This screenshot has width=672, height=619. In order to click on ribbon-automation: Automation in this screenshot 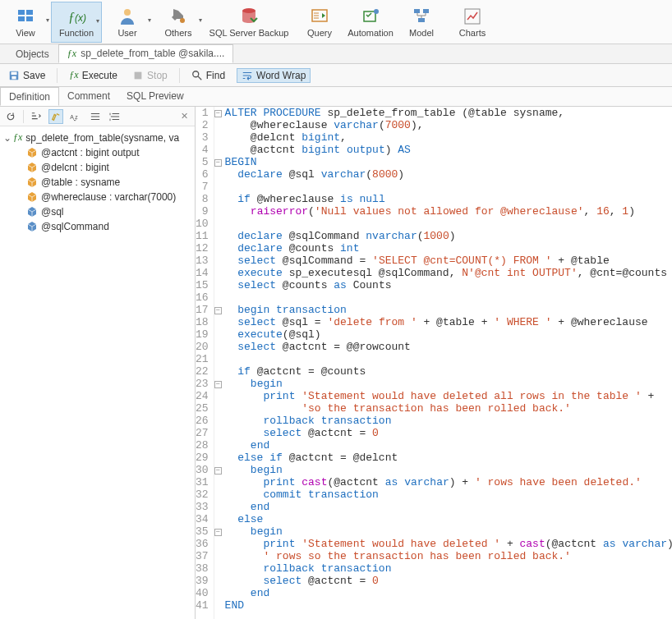, I will do `click(371, 22)`.